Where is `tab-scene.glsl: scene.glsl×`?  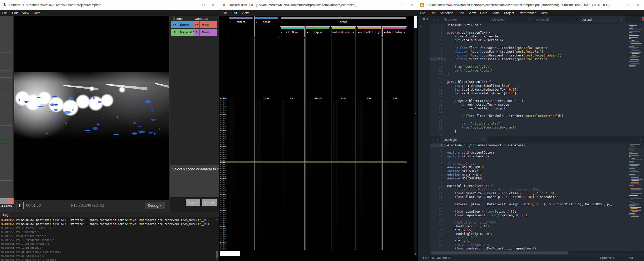
tab-scene.glsl: scene.glsl× is located at coordinates (464, 140).